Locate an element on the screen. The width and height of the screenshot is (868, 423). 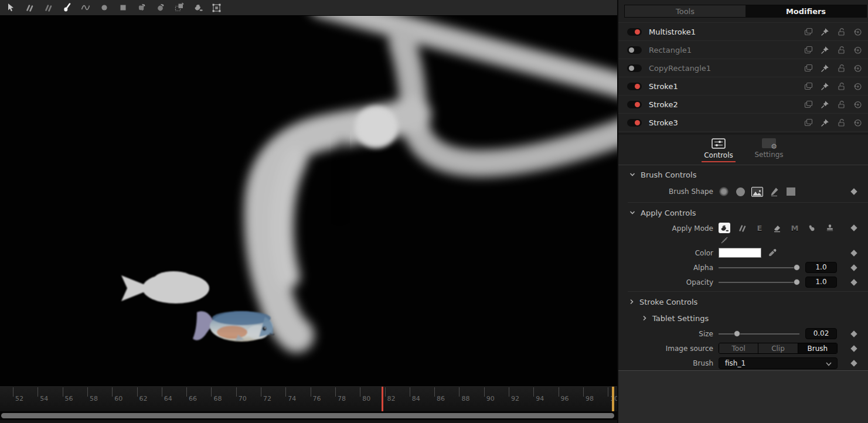
erase-mode-icon is located at coordinates (777, 228).